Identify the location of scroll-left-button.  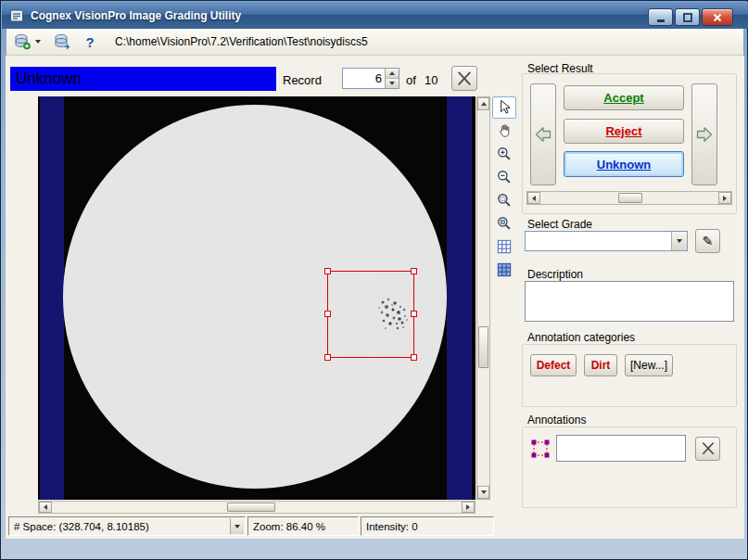
(45, 507).